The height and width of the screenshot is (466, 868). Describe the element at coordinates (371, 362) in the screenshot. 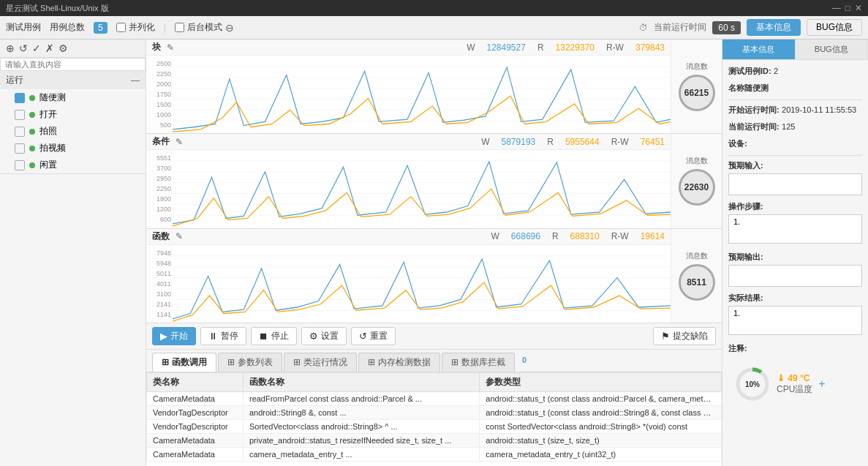

I see `tab-memory-icon: ⊞` at that location.